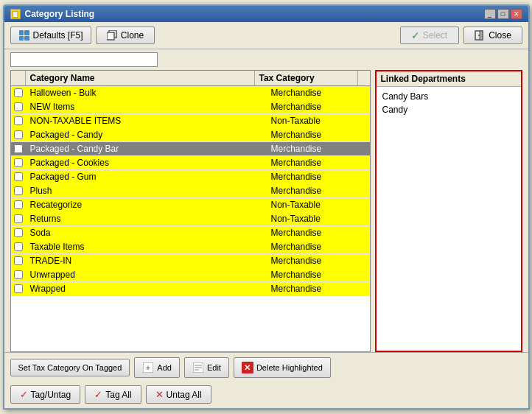 The width and height of the screenshot is (532, 414). Describe the element at coordinates (190, 205) in the screenshot. I see `table-row: Recategorize Non-Taxable` at that location.